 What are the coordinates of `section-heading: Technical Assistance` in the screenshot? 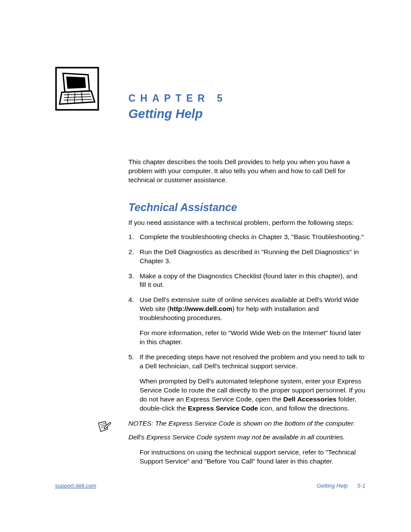 It's located at (247, 208).